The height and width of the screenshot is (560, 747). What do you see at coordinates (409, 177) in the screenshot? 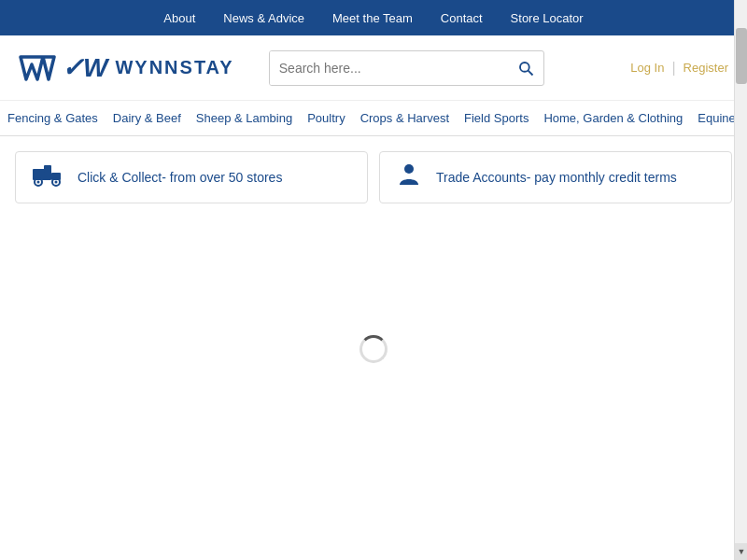
I see `account-icon` at bounding box center [409, 177].